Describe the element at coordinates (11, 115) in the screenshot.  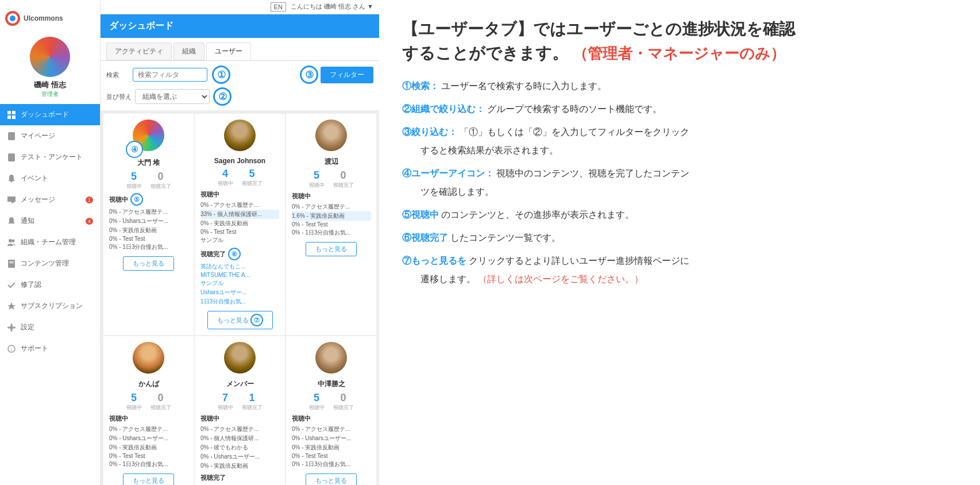
I see `grid-icon` at that location.